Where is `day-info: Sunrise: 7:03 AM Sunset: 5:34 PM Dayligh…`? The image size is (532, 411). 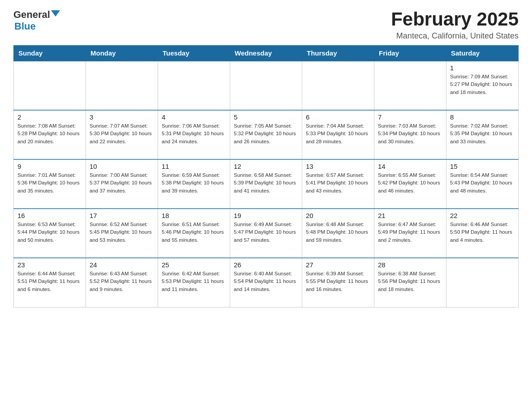
day-info: Sunrise: 7:03 AM Sunset: 5:34 PM Dayligh… is located at coordinates (410, 134).